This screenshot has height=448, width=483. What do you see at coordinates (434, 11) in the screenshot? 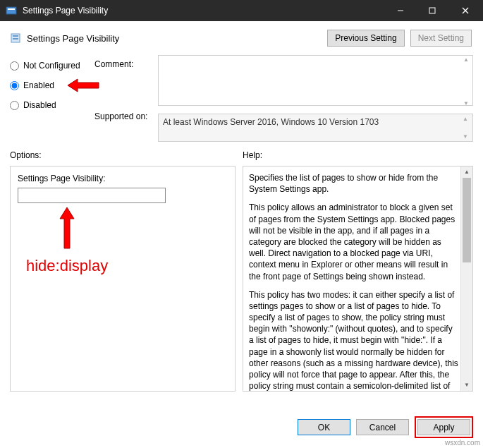
I see `window-controls` at bounding box center [434, 11].